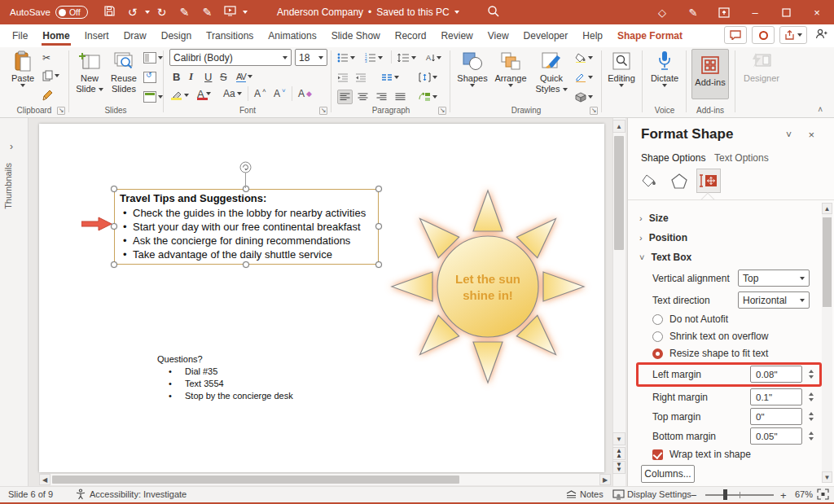 The height and width of the screenshot is (504, 834). What do you see at coordinates (23, 85) in the screenshot?
I see `paste-dropdown-icon` at bounding box center [23, 85].